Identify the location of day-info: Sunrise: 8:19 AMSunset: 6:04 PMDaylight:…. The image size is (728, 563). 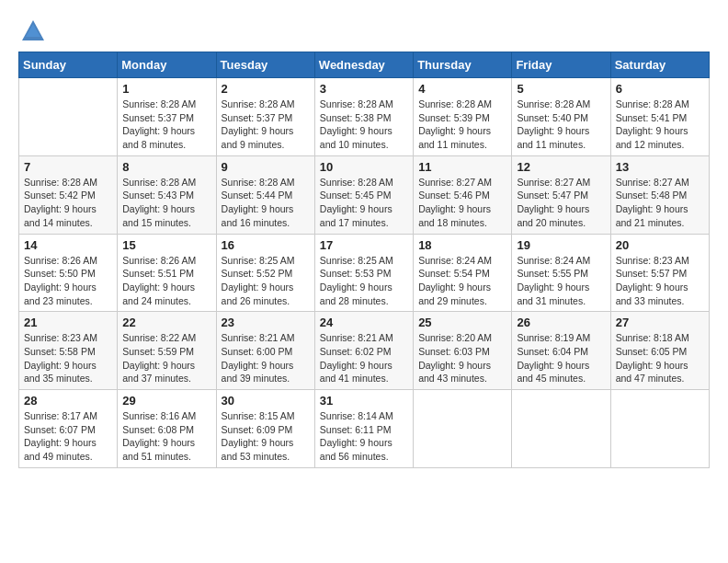
(561, 359).